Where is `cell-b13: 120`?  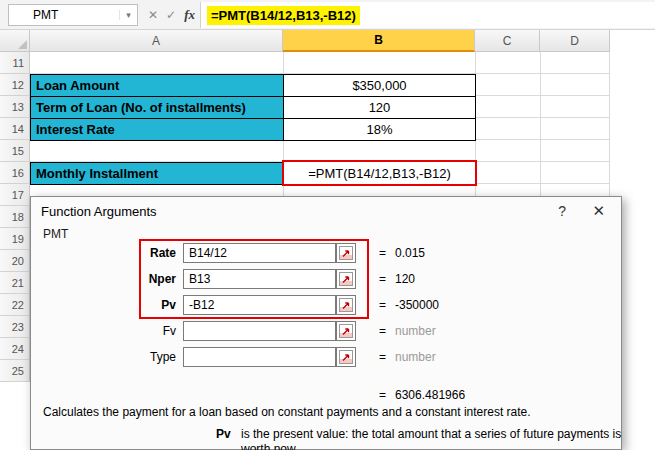
cell-b13: 120 is located at coordinates (380, 108).